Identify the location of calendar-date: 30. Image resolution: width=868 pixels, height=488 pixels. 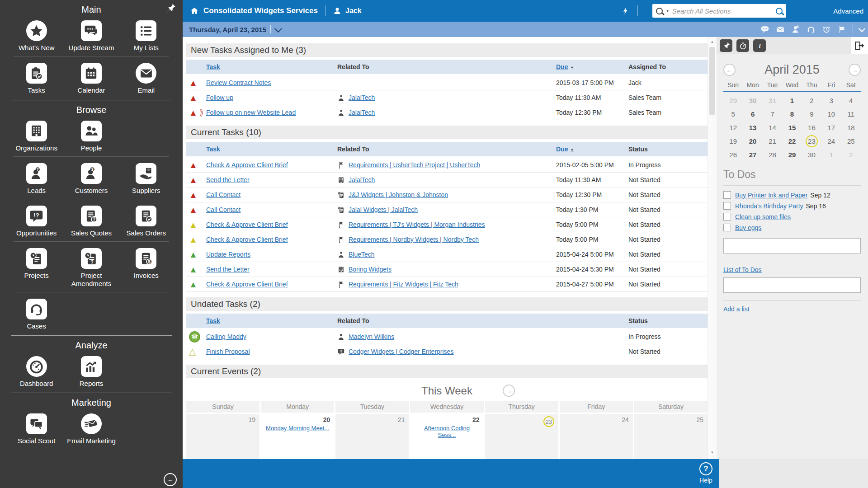
(752, 100).